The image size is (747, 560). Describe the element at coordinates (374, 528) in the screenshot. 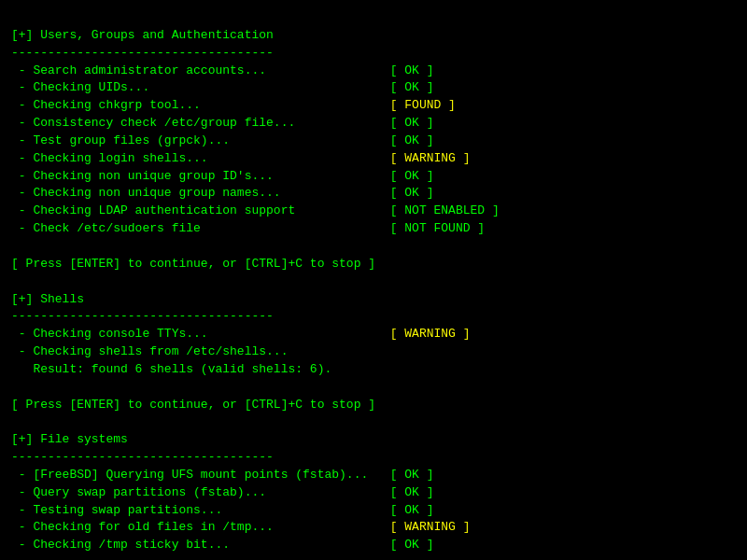

I see `list-item: - Checking for old files in /tmp... [ WA…` at that location.